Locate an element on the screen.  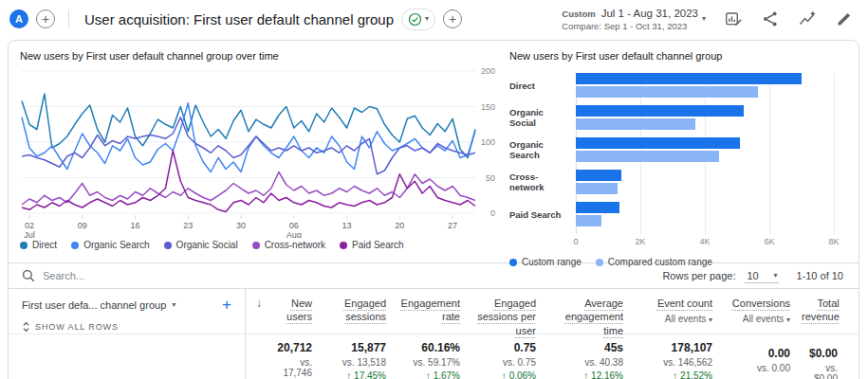
pagination-status: 1-10 of 10 is located at coordinates (820, 276).